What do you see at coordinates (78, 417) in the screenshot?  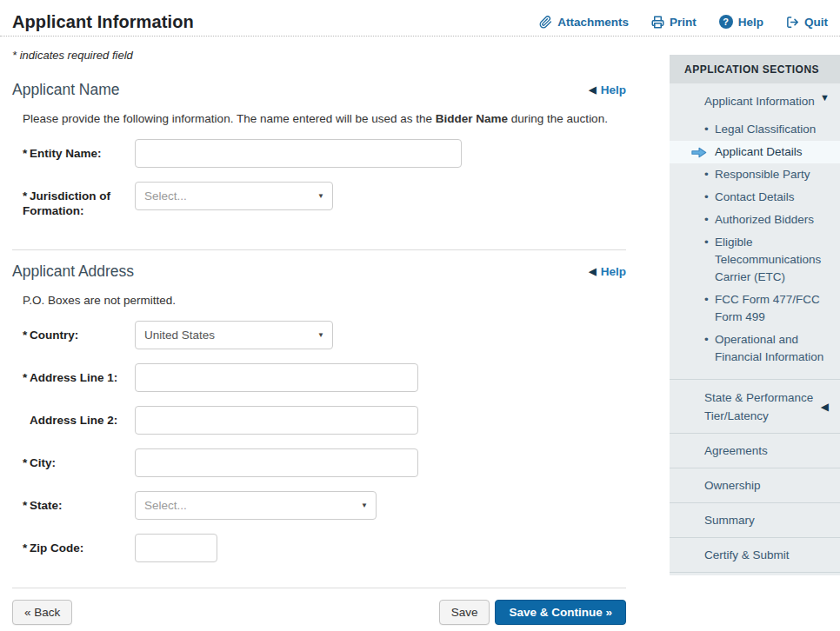 I see `address-line2-label: Address Line 2:` at bounding box center [78, 417].